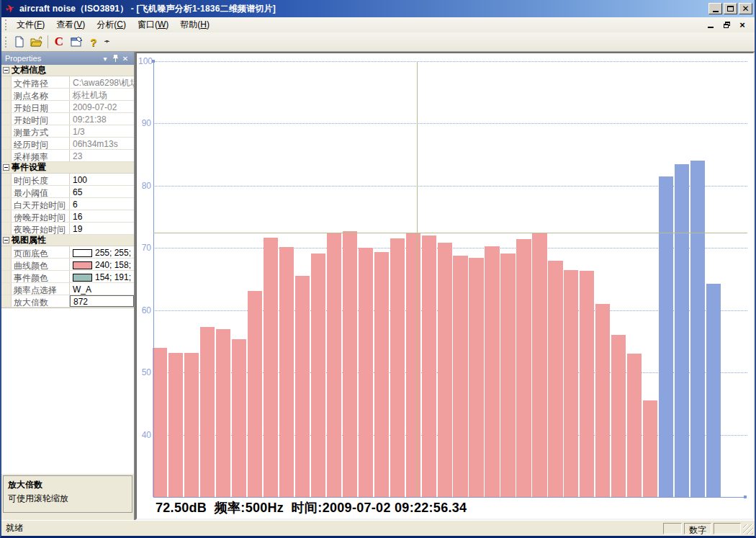  Describe the element at coordinates (102, 94) in the screenshot. I see `property-value: 栎社机场` at that location.